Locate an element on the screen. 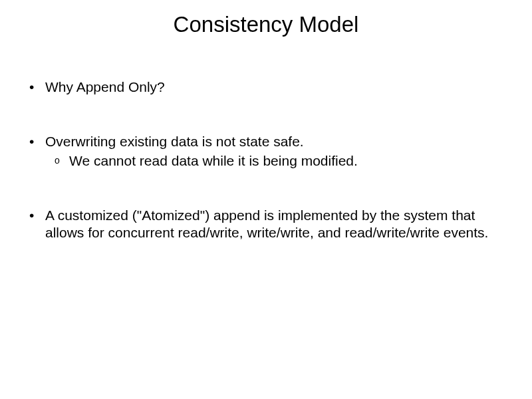 This screenshot has width=532, height=399. bullet-text: Overwriting existing data is not state s… is located at coordinates (174, 141).